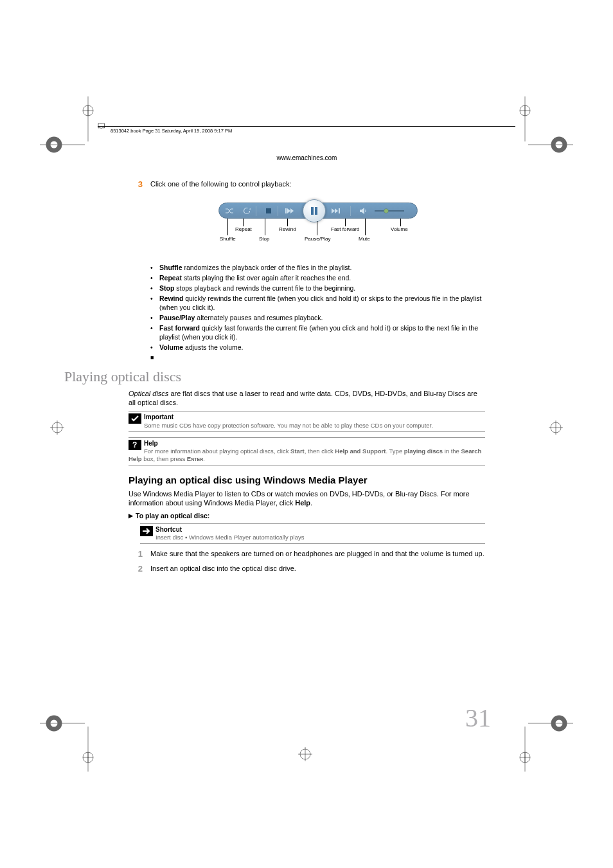  I want to click on player-label-volume: Volume, so click(400, 229).